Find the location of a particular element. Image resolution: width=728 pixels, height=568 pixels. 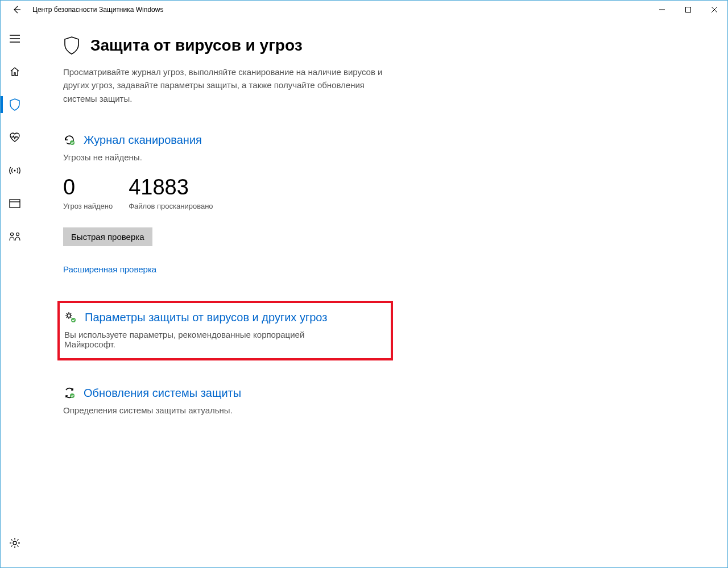

page-header: Защита от вирусов и угроз is located at coordinates (378, 45).